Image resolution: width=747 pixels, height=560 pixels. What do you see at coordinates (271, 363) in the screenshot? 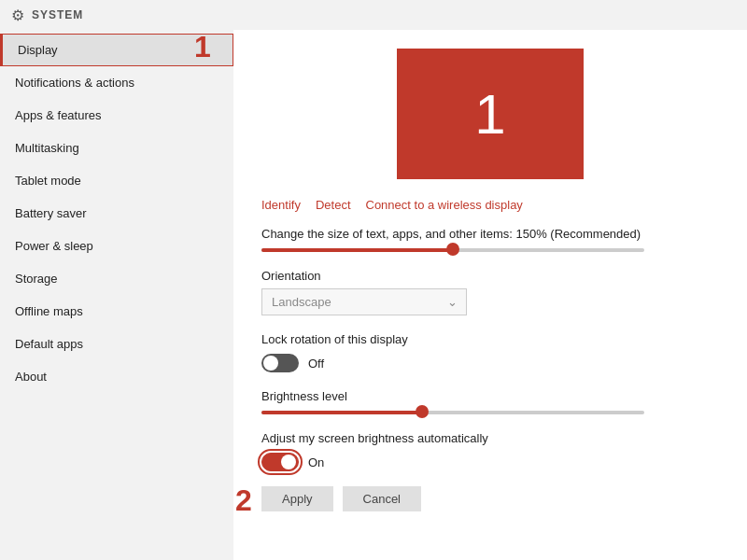
I see `lock-rotation-toggle-knob` at bounding box center [271, 363].